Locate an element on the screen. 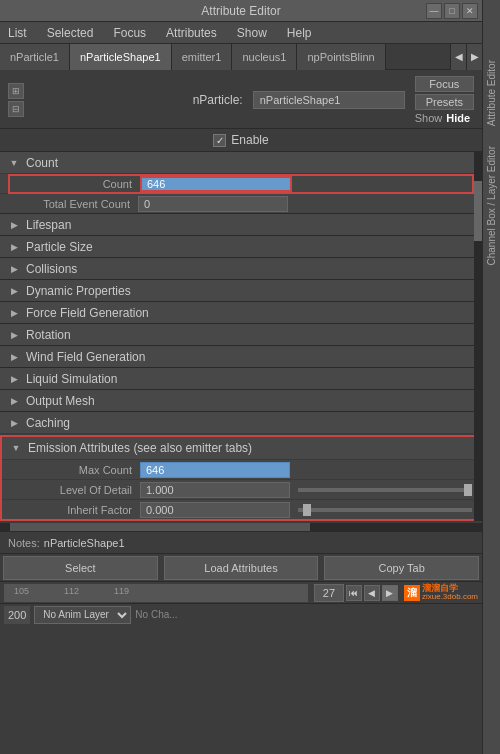  force-arrow-icon: ▶ is located at coordinates (14, 313).